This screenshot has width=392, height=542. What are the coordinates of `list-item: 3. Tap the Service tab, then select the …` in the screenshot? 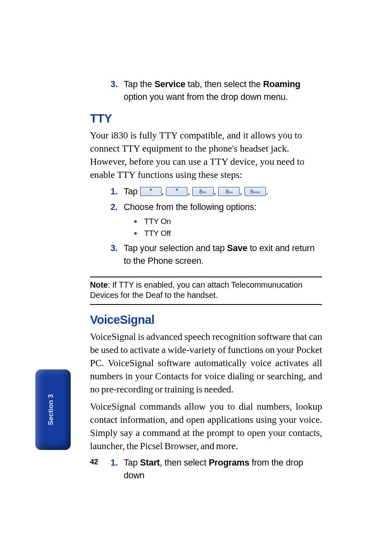 It's located at (206, 91).